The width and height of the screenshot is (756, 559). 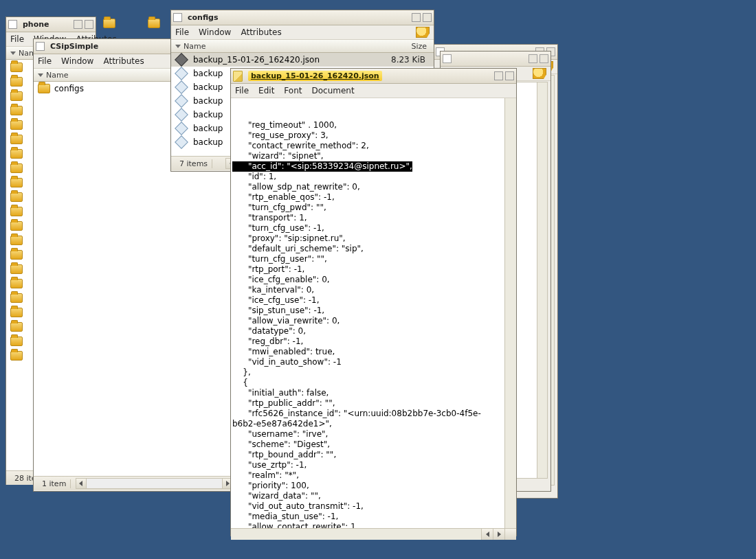 What do you see at coordinates (322, 166) in the screenshot?
I see `highlighted-text: "acc_id": "<sip:58339234@sipnet.ru>",` at bounding box center [322, 166].